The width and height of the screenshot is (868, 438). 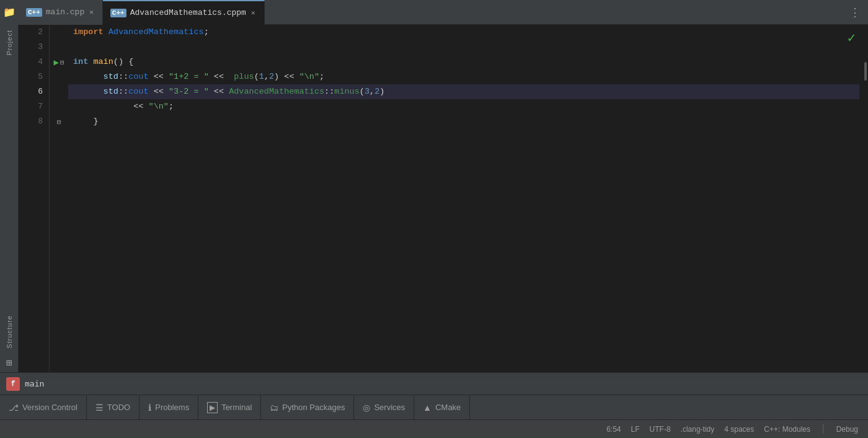 I want to click on cout-2: cout, so click(x=138, y=92).